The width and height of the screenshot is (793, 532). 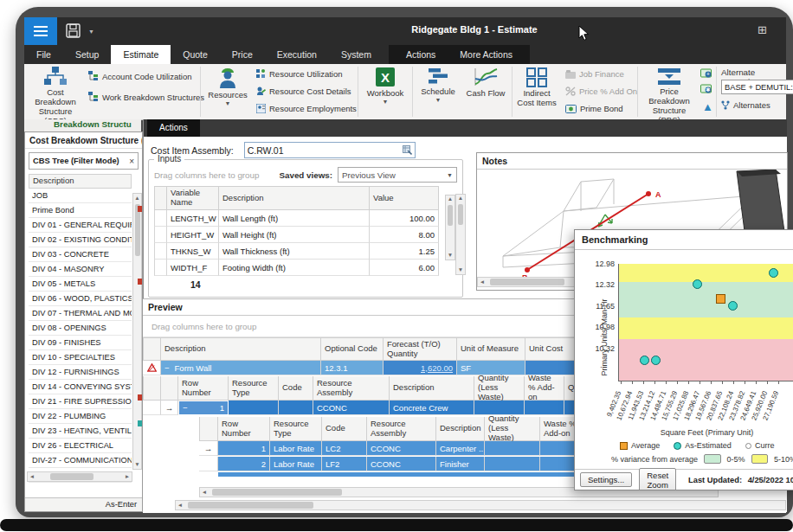 I want to click on benchmarking-panel: Benchmarking Primary Units/ Man-Hr 12.98…, so click(x=684, y=360).